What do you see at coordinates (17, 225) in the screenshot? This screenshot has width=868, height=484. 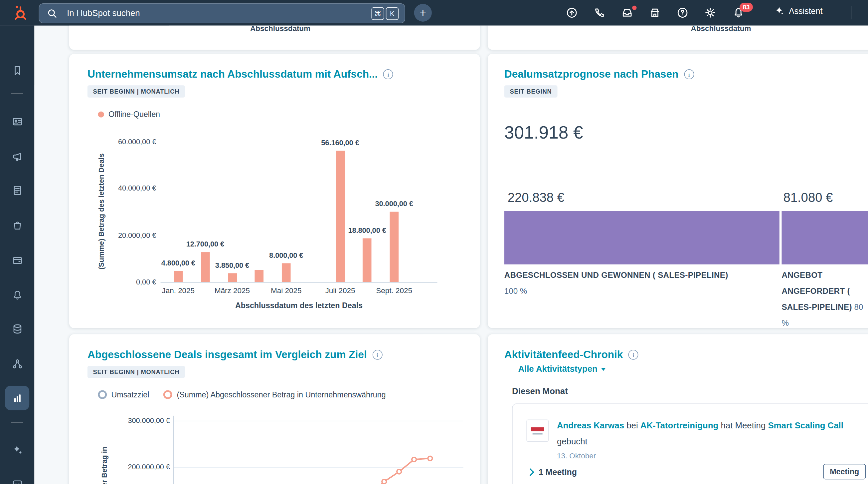 I see `shopping-bag-icon` at bounding box center [17, 225].